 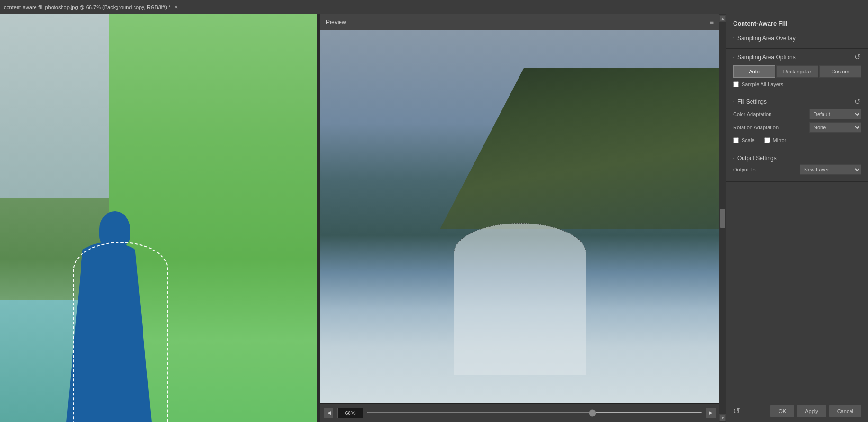 What do you see at coordinates (764, 57) in the screenshot?
I see `sampling-options-header-left: ‹ Sampling Area Options` at bounding box center [764, 57].